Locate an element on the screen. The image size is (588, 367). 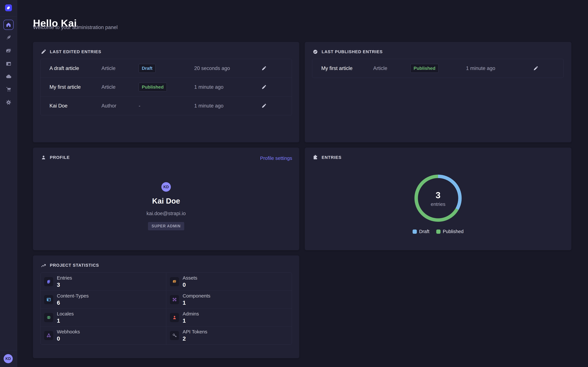
card-title: LAST PUBLISHED ENTRIES is located at coordinates (352, 52).